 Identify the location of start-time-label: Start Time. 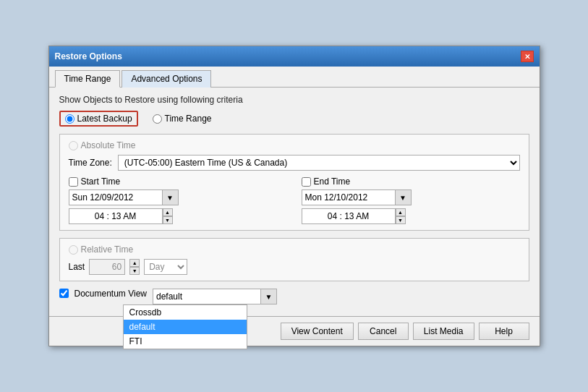
(101, 182).